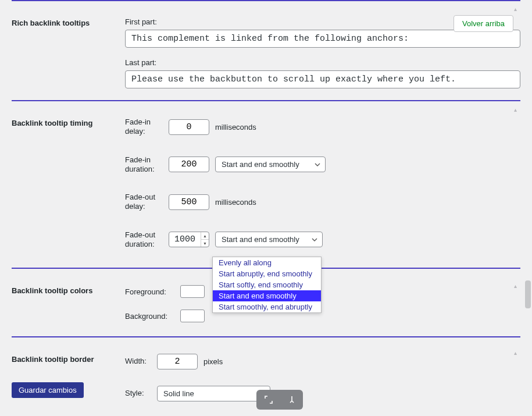  I want to click on fade-out-curve-value: Start and end smoothly, so click(260, 240).